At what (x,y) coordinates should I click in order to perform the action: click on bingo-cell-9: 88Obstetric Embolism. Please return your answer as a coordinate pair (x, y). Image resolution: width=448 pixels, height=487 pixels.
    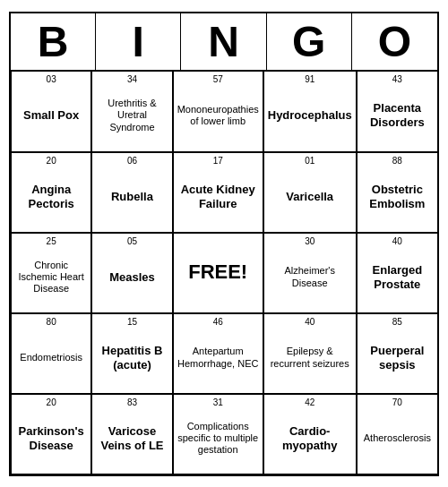
    Looking at the image, I should click on (397, 192).